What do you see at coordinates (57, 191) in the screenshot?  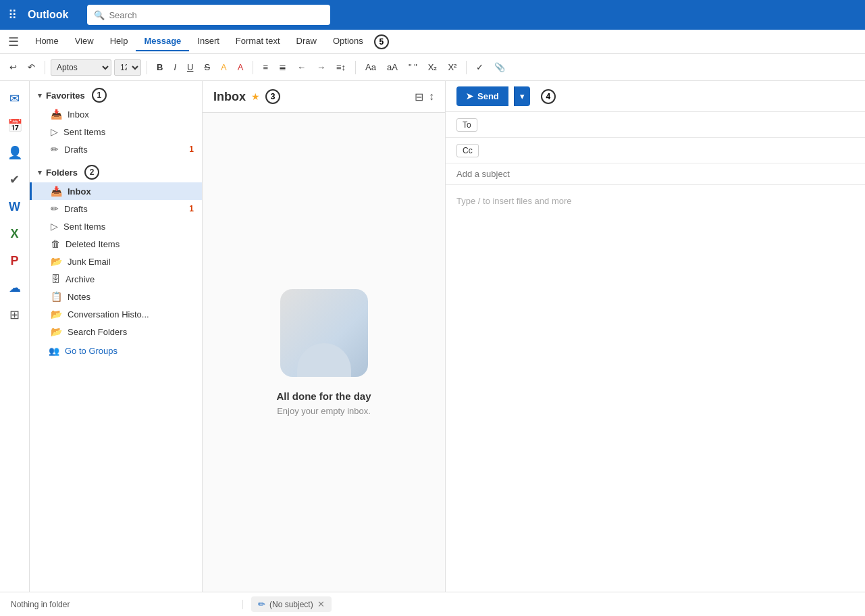 I see `folder-inbox-icon: 📥` at bounding box center [57, 191].